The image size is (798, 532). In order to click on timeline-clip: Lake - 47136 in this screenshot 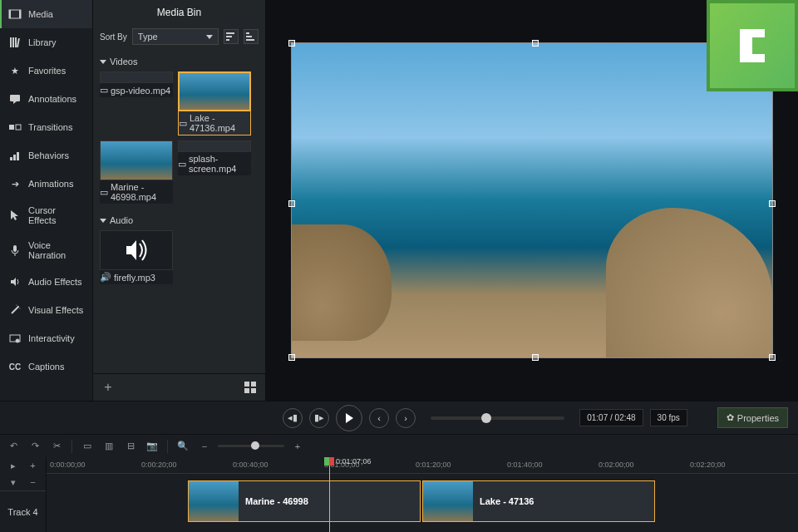, I will do `click(539, 501)`.